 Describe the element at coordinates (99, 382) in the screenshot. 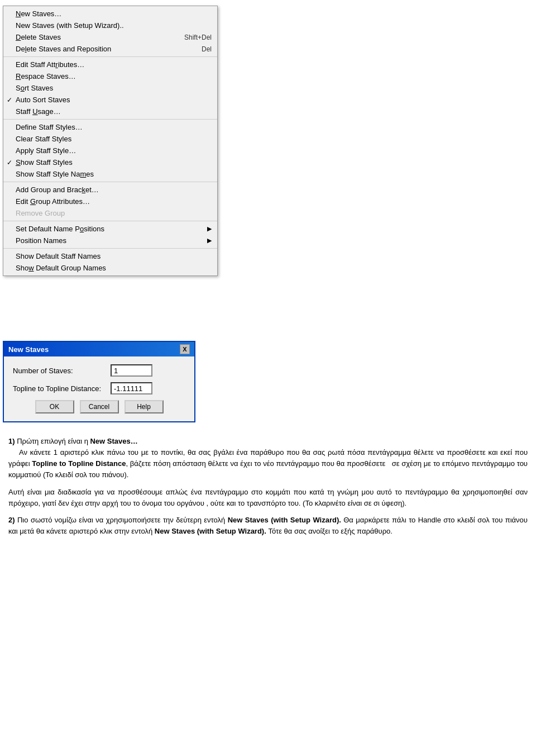

I see `new-staves-dialog: New Staves X Number of Staves: Topline t…` at that location.